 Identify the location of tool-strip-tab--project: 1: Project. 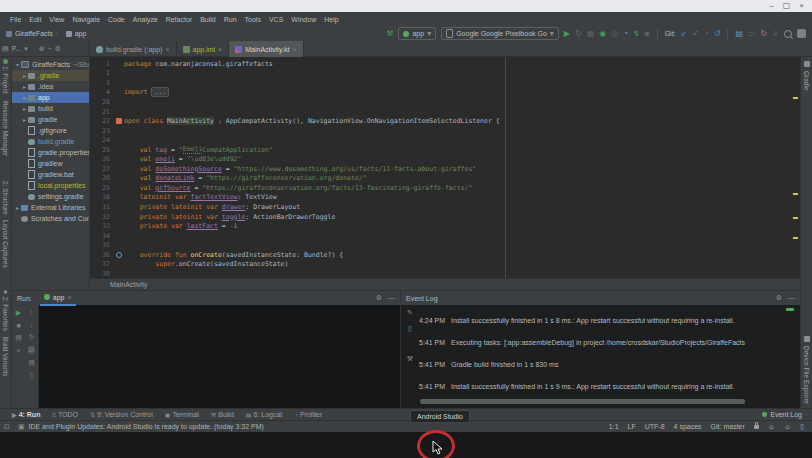
(6, 76).